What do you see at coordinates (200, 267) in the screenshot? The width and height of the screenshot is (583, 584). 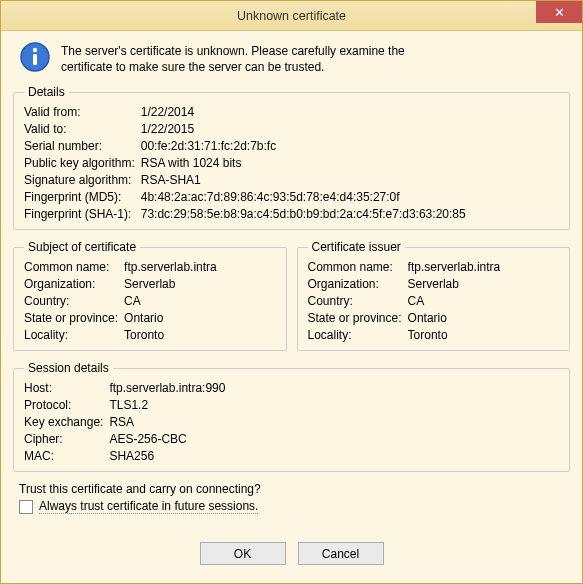 I see `subject-cn-value: ftp.serverlab.intra` at bounding box center [200, 267].